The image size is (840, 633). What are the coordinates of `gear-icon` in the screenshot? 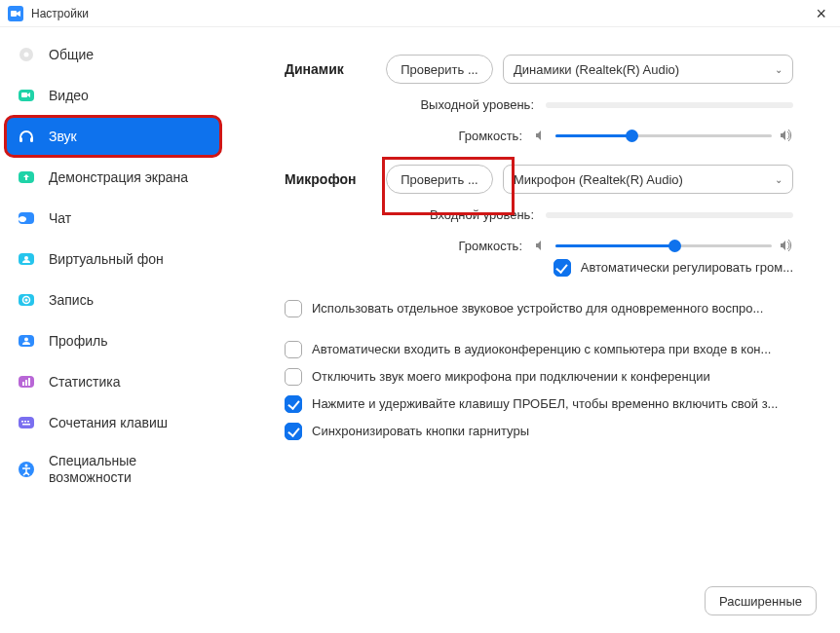 It's located at (26, 55).